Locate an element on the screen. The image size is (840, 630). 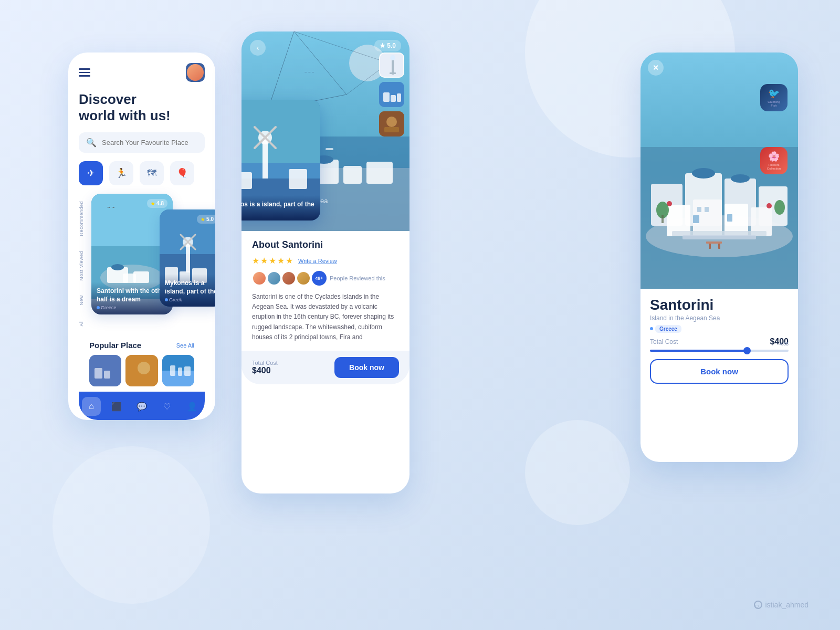
phone3-location: Greece is located at coordinates (719, 329).